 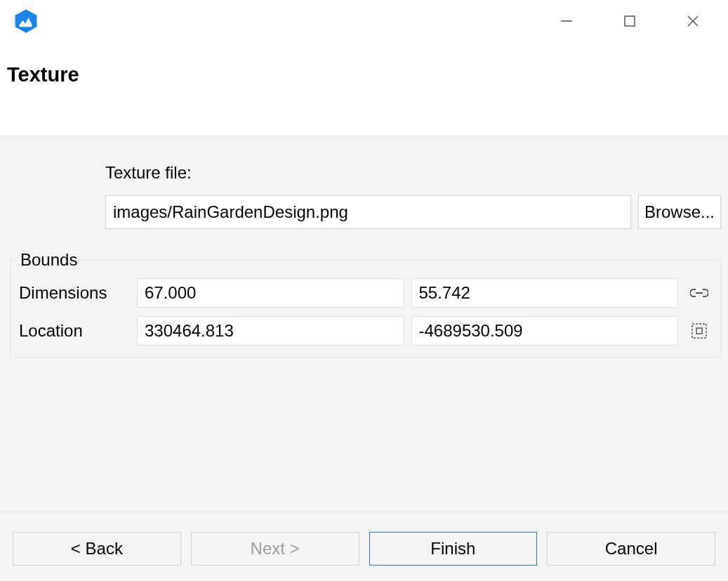 What do you see at coordinates (365, 293) in the screenshot?
I see `dimensions-row: Dimensions` at bounding box center [365, 293].